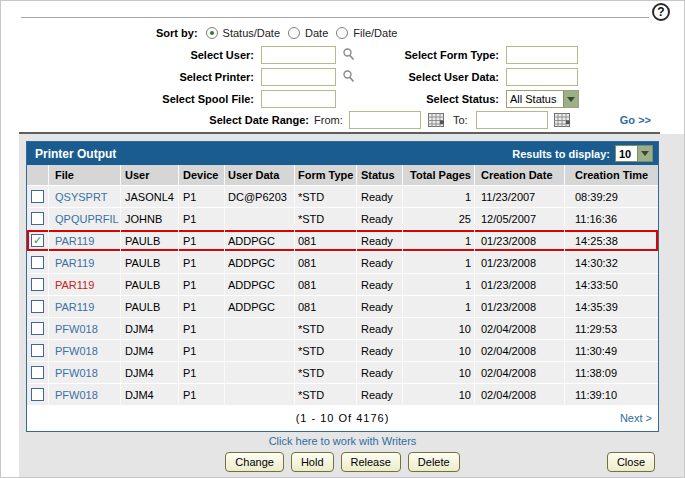 This screenshot has height=478, width=685. Describe the element at coordinates (542, 55) in the screenshot. I see `select-form-type-input` at that location.